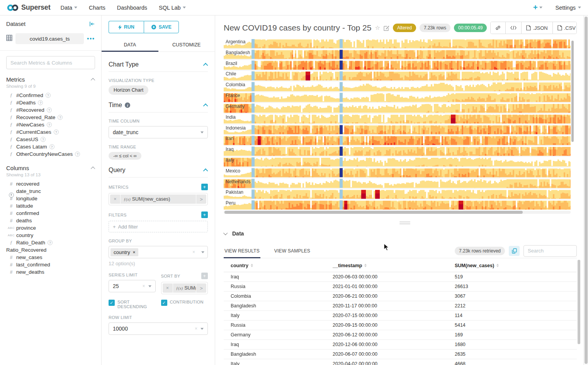  What do you see at coordinates (205, 215) in the screenshot?
I see `add-filter-plus-button: +` at bounding box center [205, 215].